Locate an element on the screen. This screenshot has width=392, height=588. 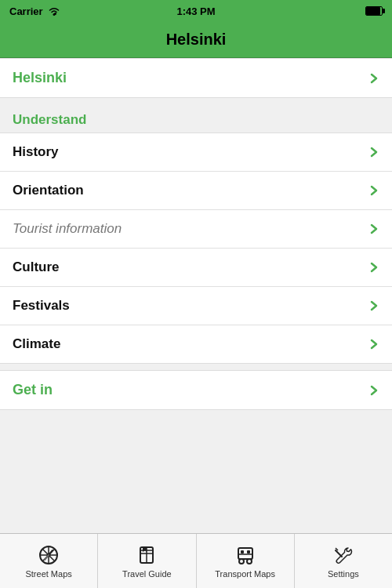
get-in-chevron is located at coordinates (374, 390).